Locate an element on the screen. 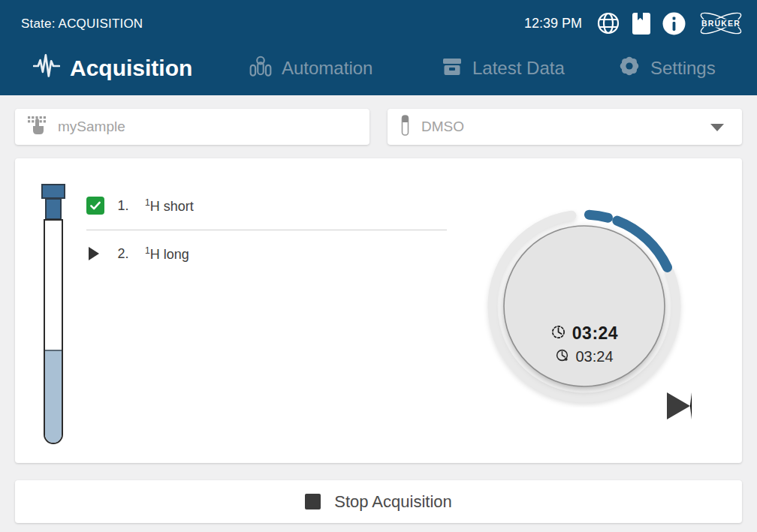 This screenshot has width=757, height=532. time-total-value: 03:24 is located at coordinates (594, 357).